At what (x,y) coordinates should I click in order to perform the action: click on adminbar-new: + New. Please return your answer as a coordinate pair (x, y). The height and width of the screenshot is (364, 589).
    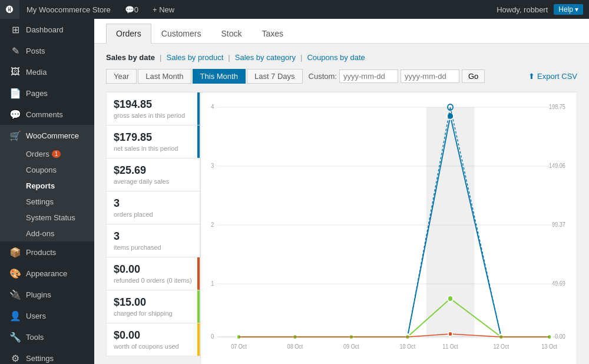
    Looking at the image, I should click on (164, 9).